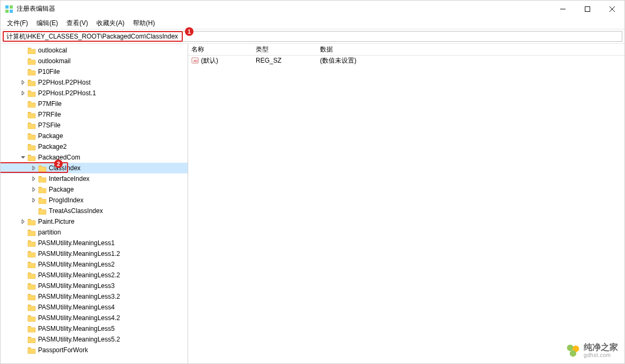 Image resolution: width=625 pixels, height=364 pixels. What do you see at coordinates (406, 50) in the screenshot?
I see `list-header: 名称 类型 数据` at bounding box center [406, 50].